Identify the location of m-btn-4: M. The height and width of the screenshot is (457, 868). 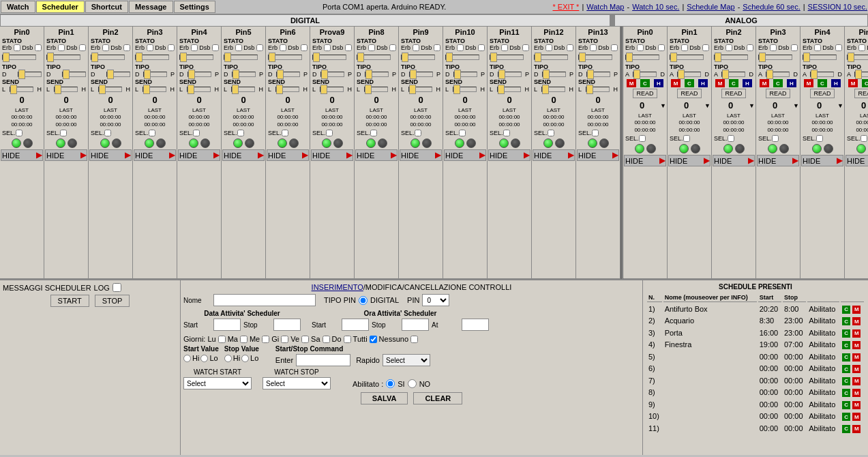
(809, 83).